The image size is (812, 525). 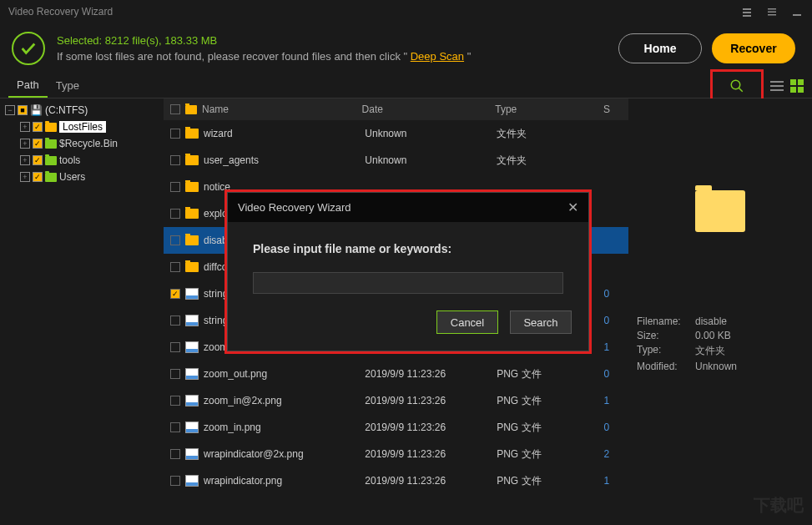 I want to click on col-type: Type, so click(x=549, y=109).